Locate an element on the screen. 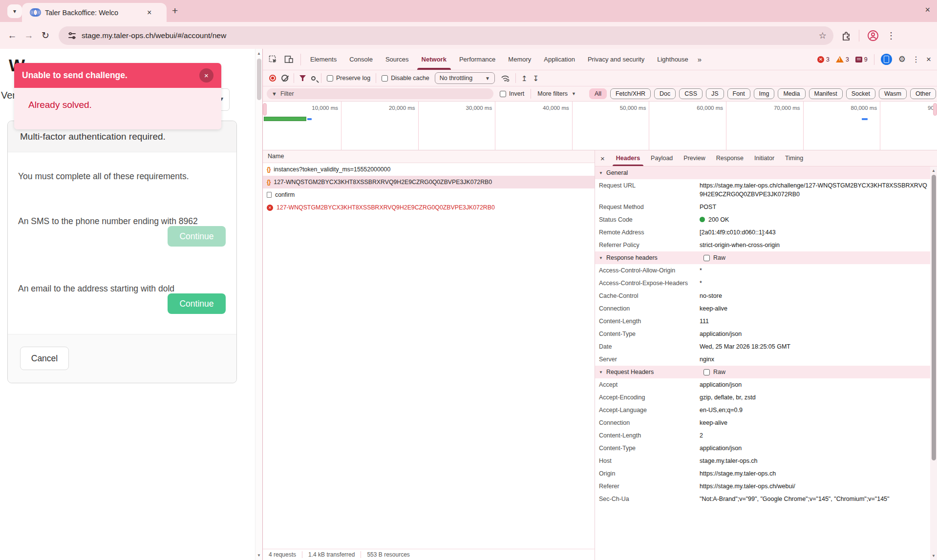 This screenshot has height=560, width=937. section-header-response-headers: ▼Response headersRaw is located at coordinates (763, 258).